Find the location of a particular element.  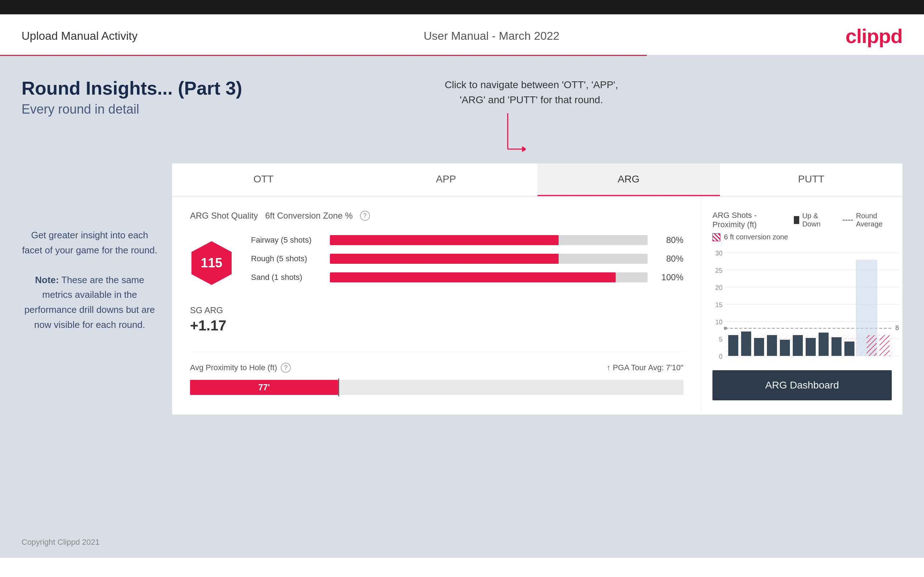

svg-text: 0 is located at coordinates (721, 356).